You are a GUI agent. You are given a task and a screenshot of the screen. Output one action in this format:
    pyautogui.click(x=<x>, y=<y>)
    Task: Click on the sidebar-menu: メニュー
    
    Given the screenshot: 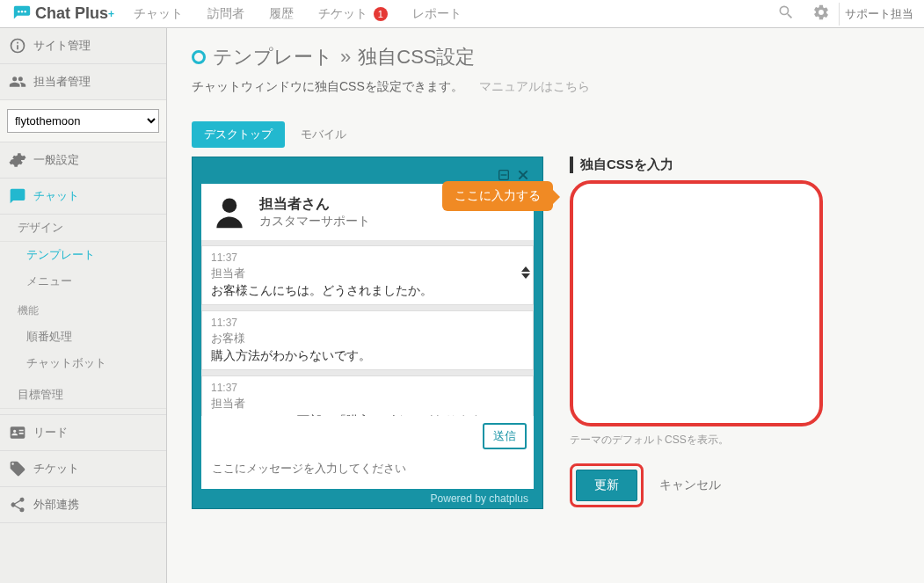 What is the action you would take?
    pyautogui.click(x=83, y=281)
    